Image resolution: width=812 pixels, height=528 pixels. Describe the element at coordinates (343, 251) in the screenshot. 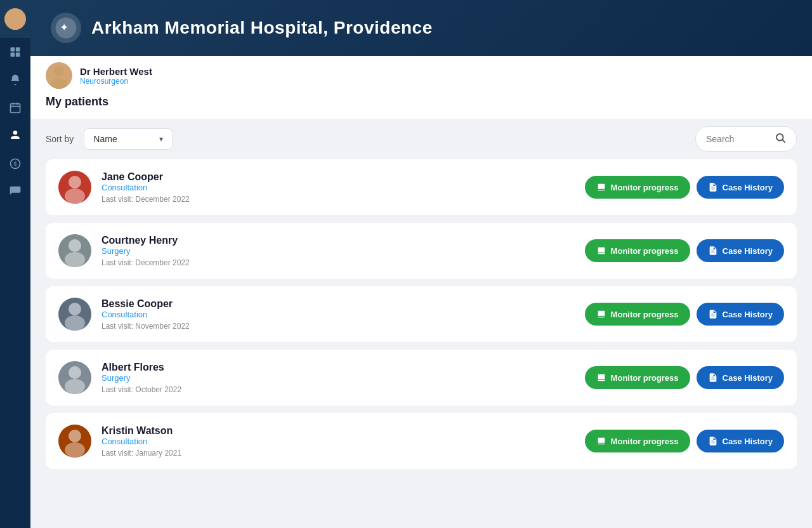

I see `patient-type-courtney-henry: Surgery` at that location.